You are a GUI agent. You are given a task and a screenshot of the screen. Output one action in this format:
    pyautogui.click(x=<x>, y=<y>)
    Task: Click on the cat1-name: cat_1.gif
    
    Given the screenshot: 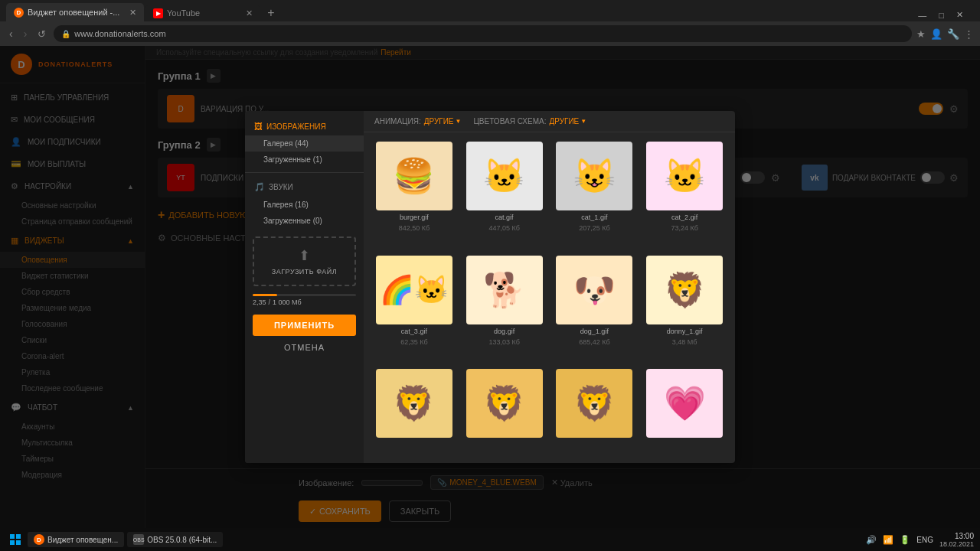 What is the action you would take?
    pyautogui.click(x=594, y=217)
    